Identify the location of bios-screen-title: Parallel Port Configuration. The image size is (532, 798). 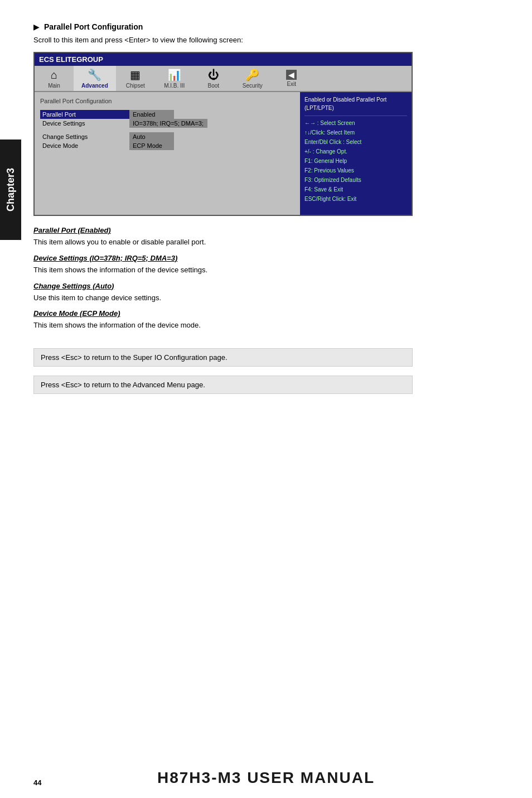
(167, 101).